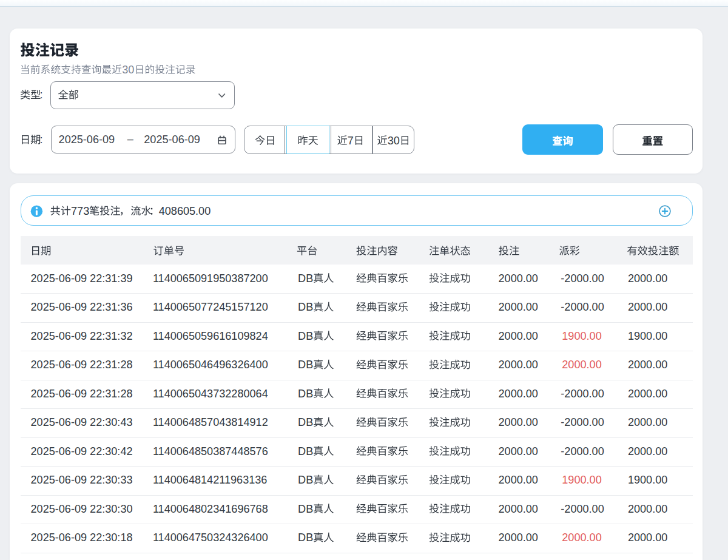 Image resolution: width=728 pixels, height=560 pixels. Describe the element at coordinates (82, 278) in the screenshot. I see `svg-text: 2025-06-09 22:31:39` at that location.